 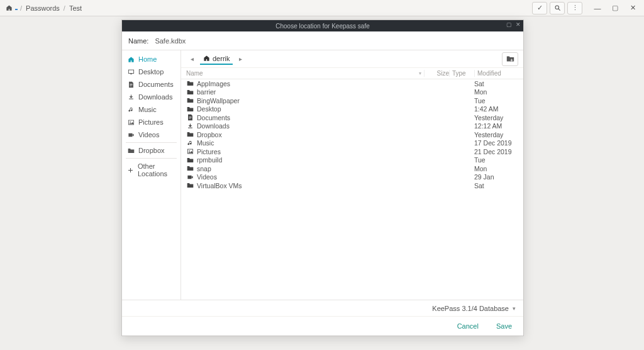 What do you see at coordinates (352, 110) in the screenshot?
I see `file-row: Desktop1:42 AM` at bounding box center [352, 110].